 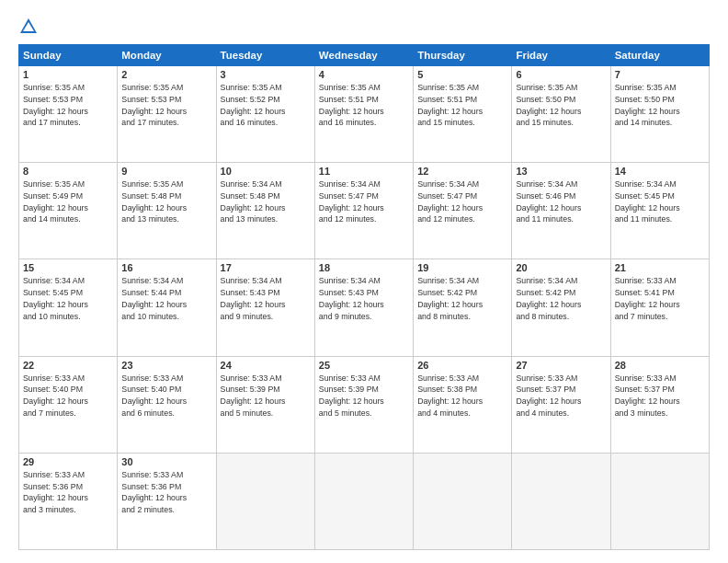 I want to click on day-number: 8, so click(x=68, y=171).